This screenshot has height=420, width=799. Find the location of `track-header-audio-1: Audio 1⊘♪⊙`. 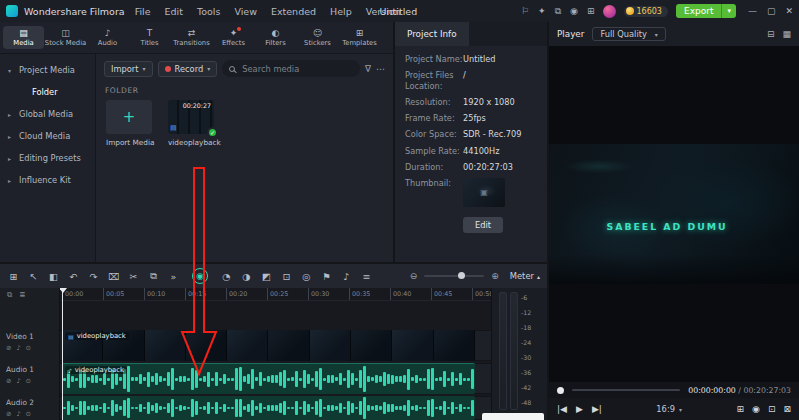

track-header-audio-1: Audio 1⊘♪⊙ is located at coordinates (30, 378).